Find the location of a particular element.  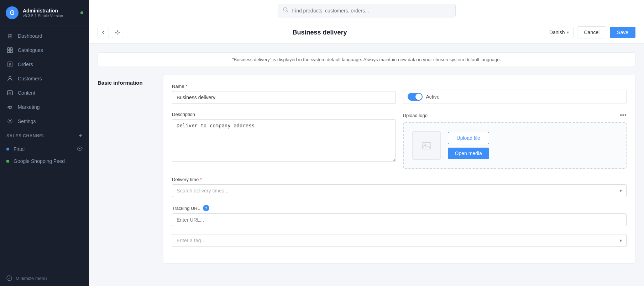

delivery-time-dropdown: Search delivery times... ▾ is located at coordinates (399, 191).